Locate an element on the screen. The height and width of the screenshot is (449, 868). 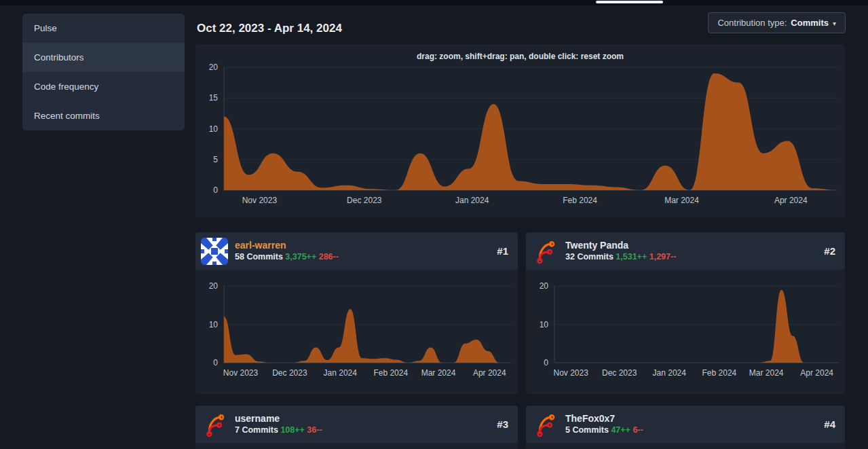
contributor-card: Twenty Panda 32 Commits 1,531++ 1,297-- … is located at coordinates (685, 313).